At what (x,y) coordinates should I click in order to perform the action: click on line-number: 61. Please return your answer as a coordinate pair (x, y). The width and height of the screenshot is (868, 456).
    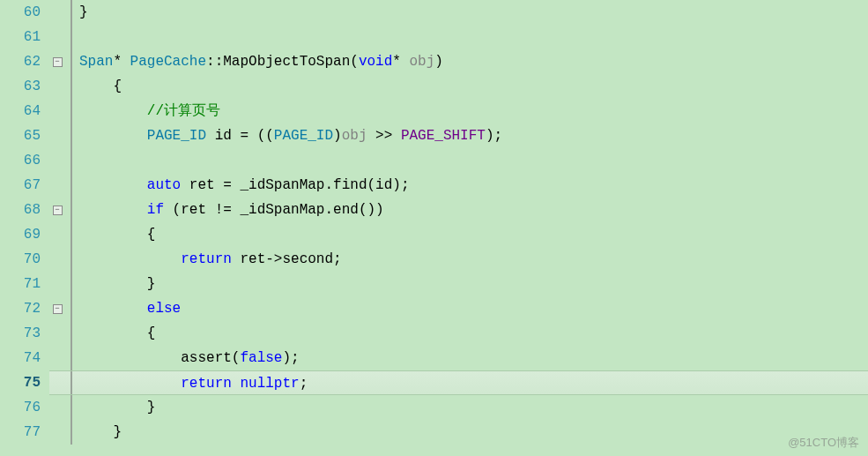
    Looking at the image, I should click on (25, 37).